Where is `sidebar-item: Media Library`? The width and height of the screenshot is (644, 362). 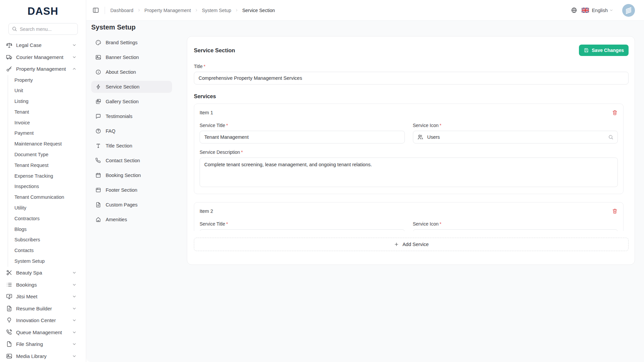 sidebar-item: Media Library is located at coordinates (43, 356).